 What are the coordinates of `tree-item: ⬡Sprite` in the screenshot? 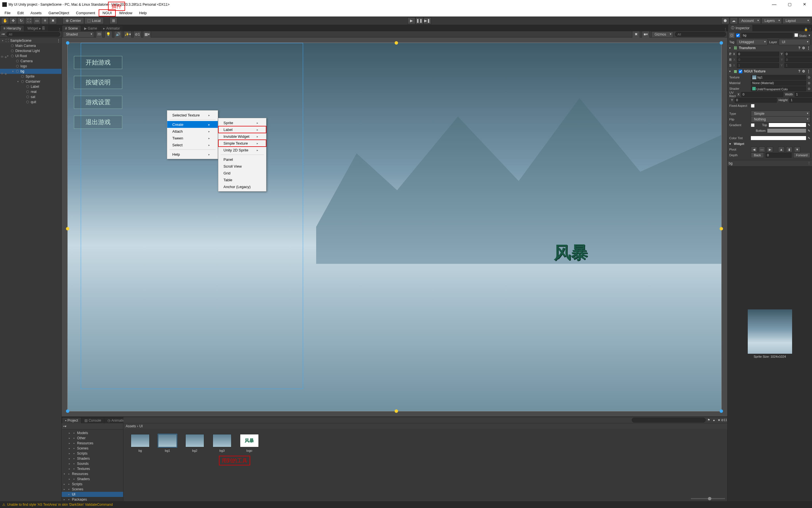 It's located at (31, 77).